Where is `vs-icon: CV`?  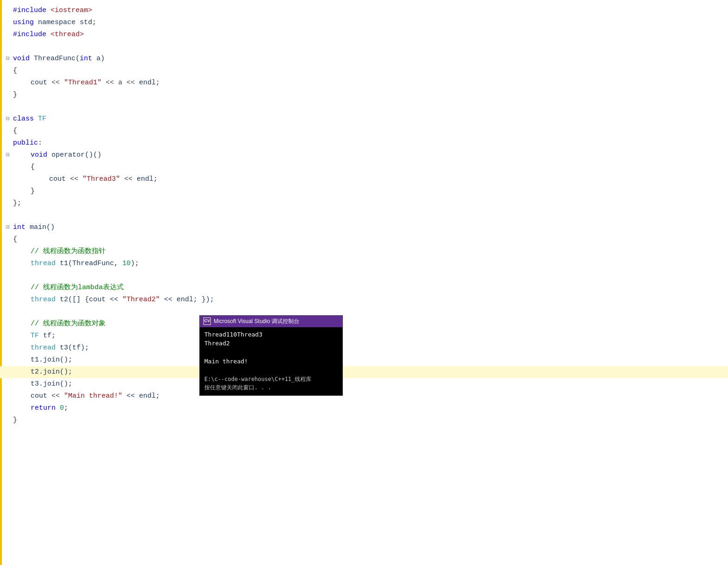 vs-icon: CV is located at coordinates (207, 321).